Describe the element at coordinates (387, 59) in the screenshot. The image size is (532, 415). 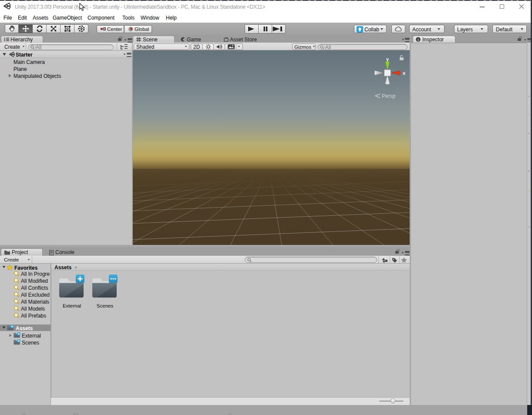
I see `svg-text: y` at that location.